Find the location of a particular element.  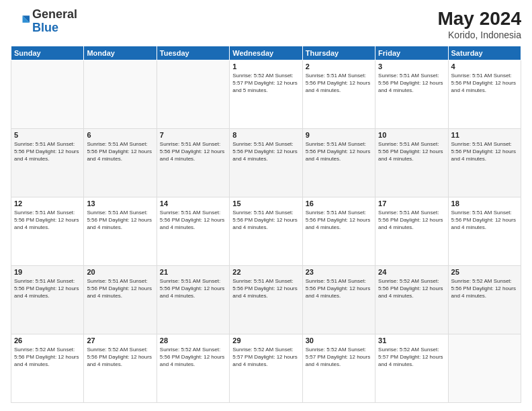

day-number: 7 is located at coordinates (193, 135).